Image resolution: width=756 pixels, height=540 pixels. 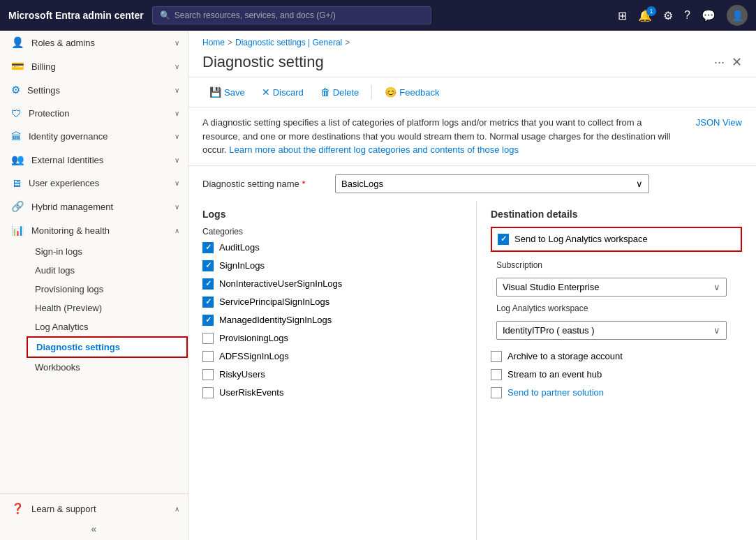 I want to click on log-item-serviceprincipal: ServicePrincipalSignInLogs, so click(x=332, y=302).